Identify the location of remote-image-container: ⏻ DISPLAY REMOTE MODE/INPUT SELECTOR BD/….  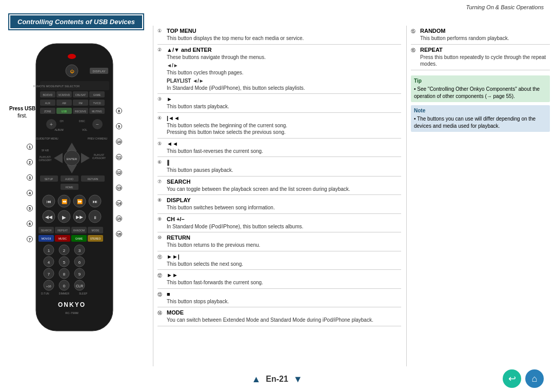
(74, 190).